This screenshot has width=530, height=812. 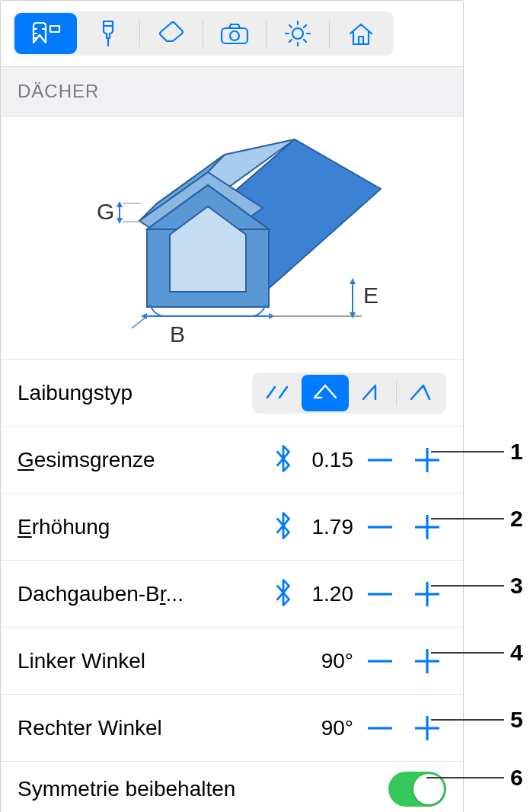 What do you see at coordinates (231, 393) in the screenshot?
I see `reveal-type-row: Laibungstyp` at bounding box center [231, 393].